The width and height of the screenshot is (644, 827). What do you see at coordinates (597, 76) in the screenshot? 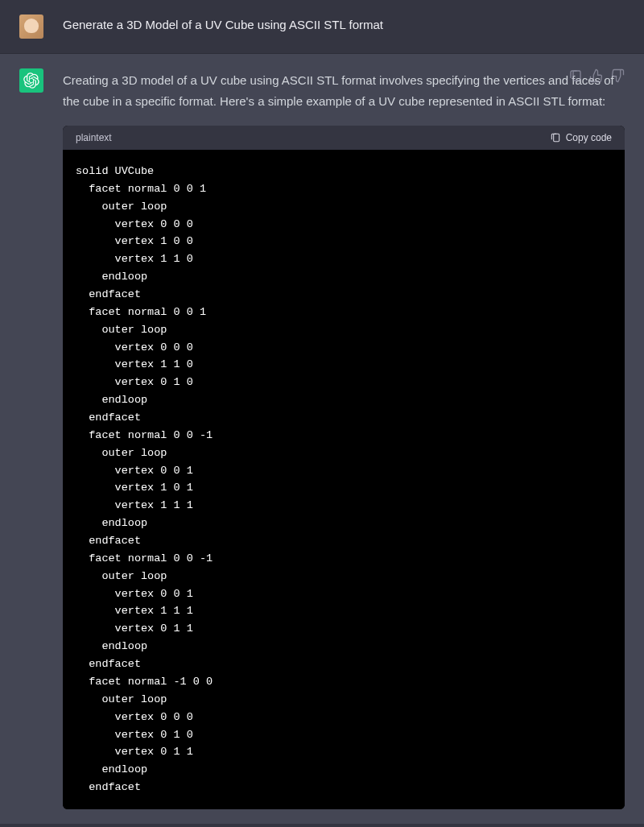
I see `thumbs-up-icon` at bounding box center [597, 76].